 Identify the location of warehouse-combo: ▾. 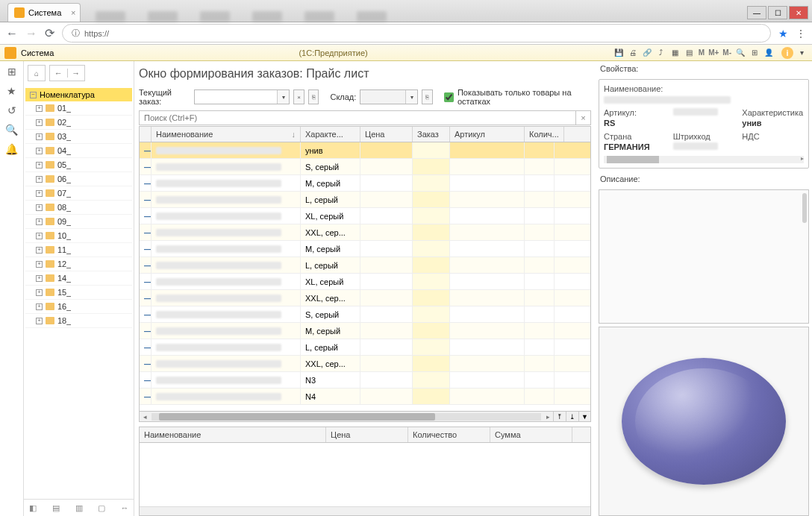
(389, 97).